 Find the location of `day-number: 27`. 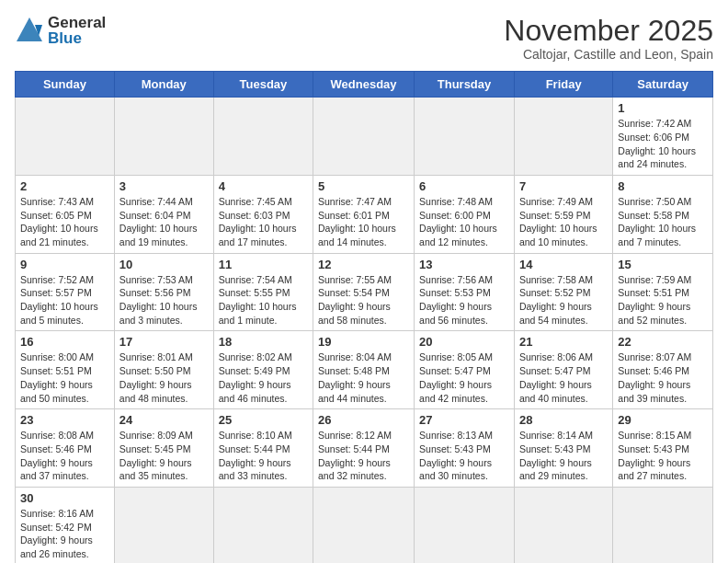

day-number: 27 is located at coordinates (464, 419).